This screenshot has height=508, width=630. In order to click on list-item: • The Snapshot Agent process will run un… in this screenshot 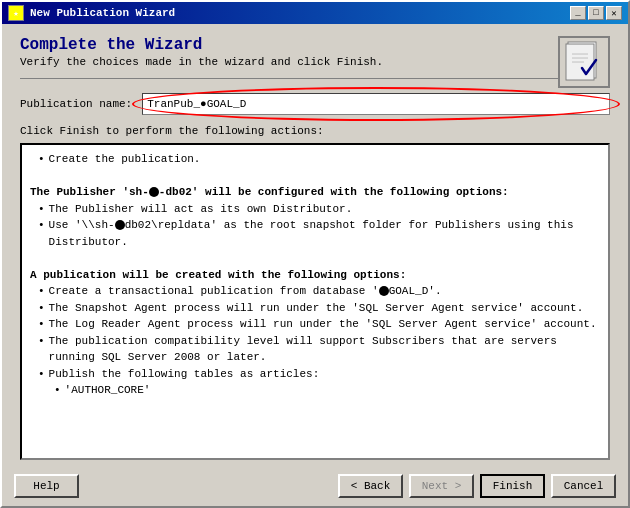, I will do `click(319, 308)`.